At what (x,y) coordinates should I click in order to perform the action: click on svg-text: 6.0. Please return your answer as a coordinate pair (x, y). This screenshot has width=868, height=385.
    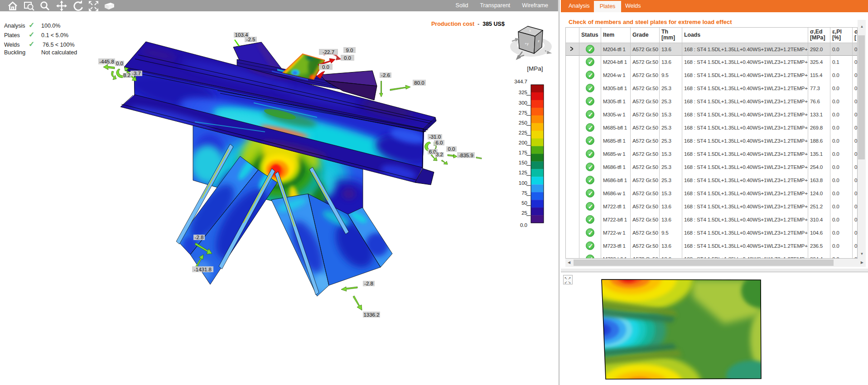
    Looking at the image, I should click on (439, 143).